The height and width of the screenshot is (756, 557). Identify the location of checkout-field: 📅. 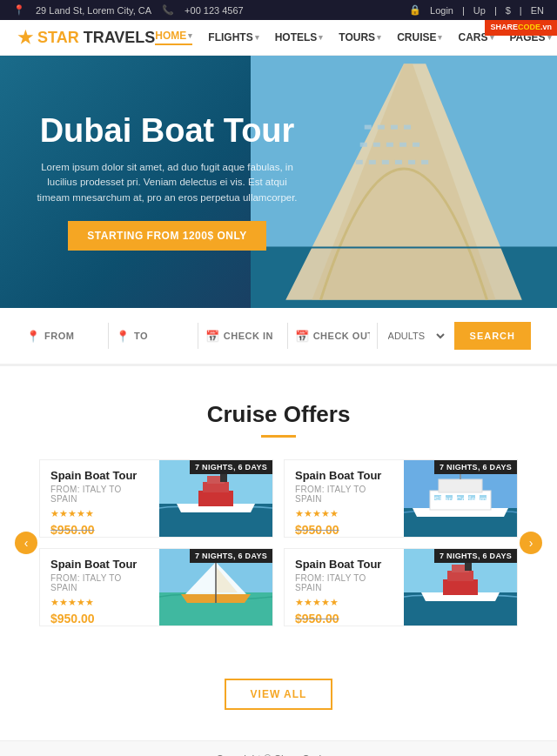
(332, 336).